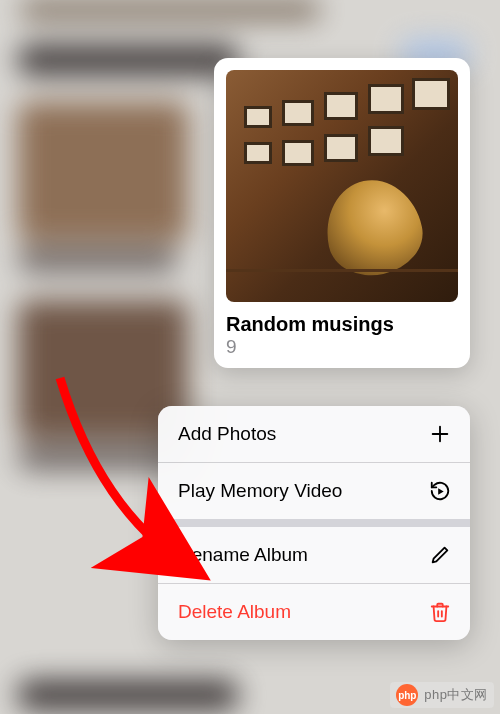 The width and height of the screenshot is (500, 714). Describe the element at coordinates (440, 555) in the screenshot. I see `pencil-icon` at that location.